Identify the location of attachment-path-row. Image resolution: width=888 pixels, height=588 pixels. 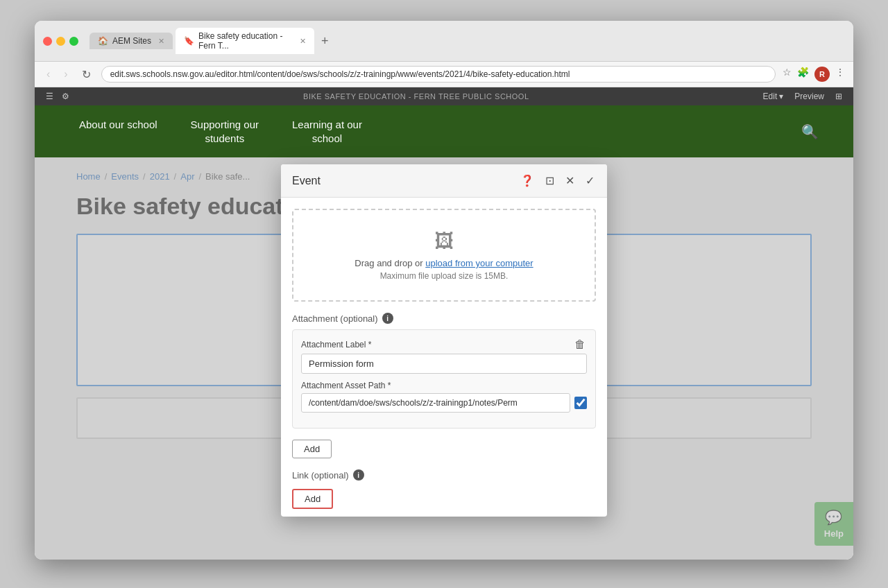
(444, 403).